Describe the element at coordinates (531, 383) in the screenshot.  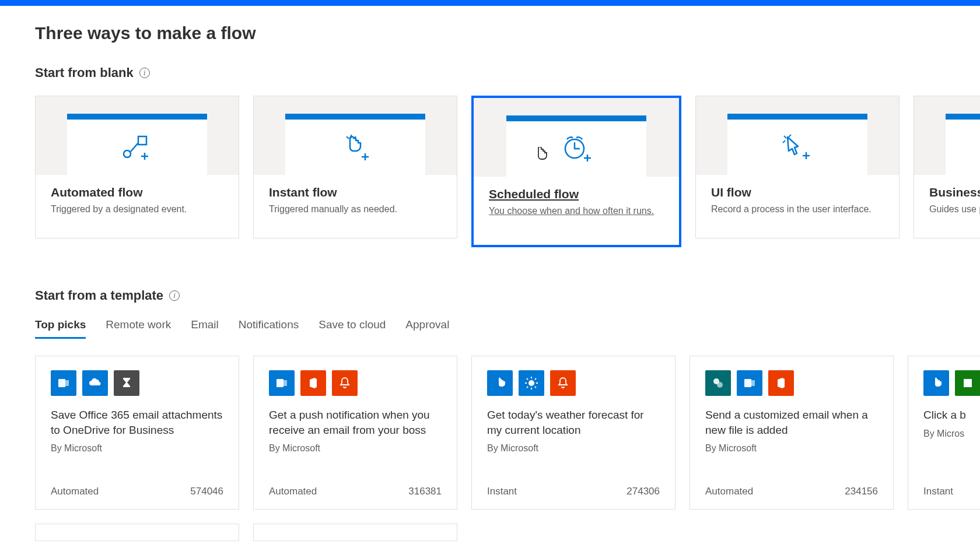
I see `weather-icon` at that location.